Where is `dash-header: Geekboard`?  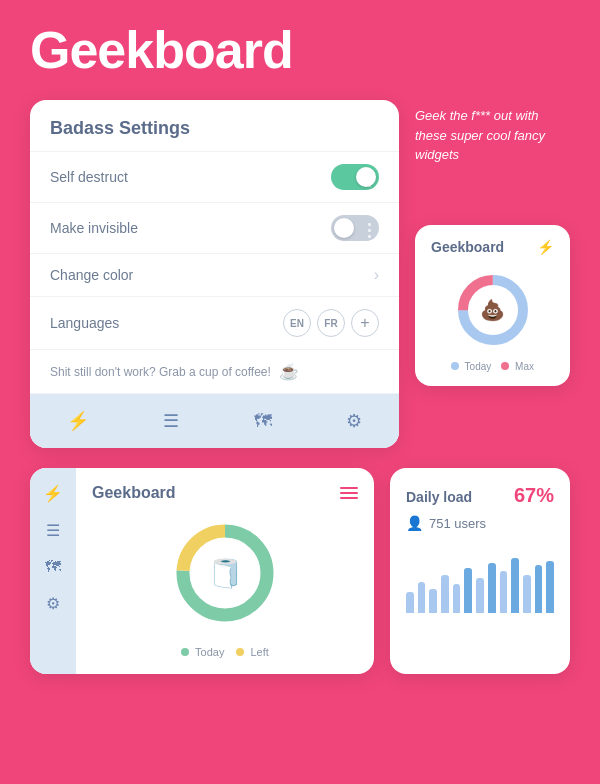 dash-header: Geekboard is located at coordinates (225, 493).